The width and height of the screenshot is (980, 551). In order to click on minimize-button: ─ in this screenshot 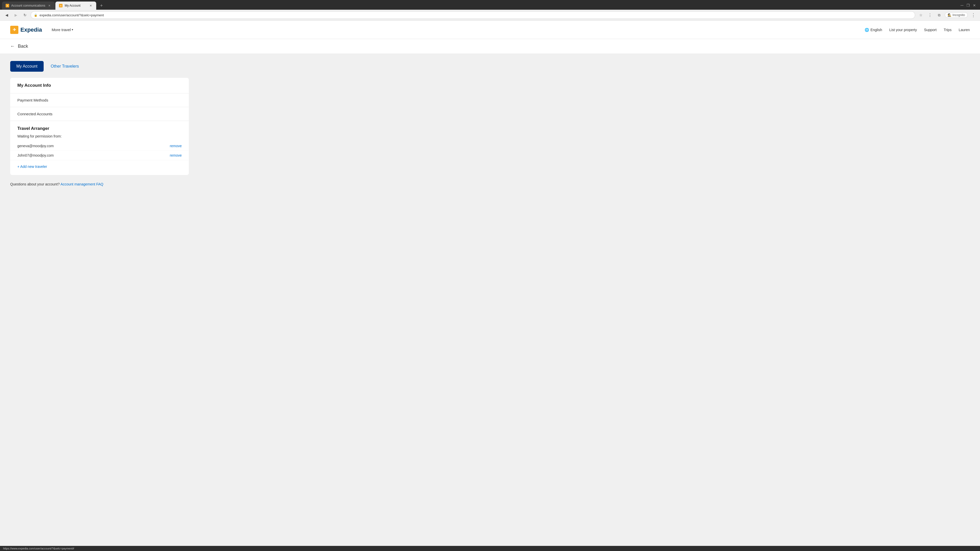, I will do `click(962, 5)`.